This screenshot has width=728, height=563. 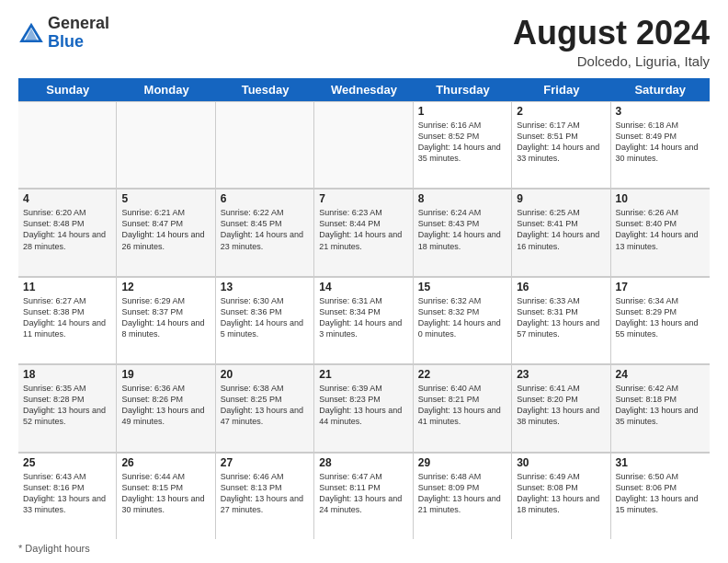 I want to click on cell-info: Sunrise: 6:26 AM Sunset: 8:40 PM Dayligh…, so click(x=660, y=230).